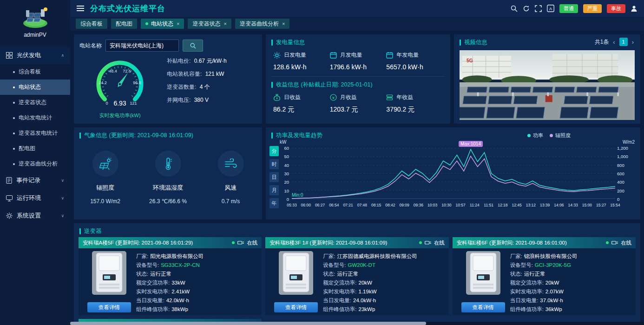 This screenshot has width=644, height=325. What do you see at coordinates (614, 42) in the screenshot?
I see `page-prev-icon: ‹` at bounding box center [614, 42].